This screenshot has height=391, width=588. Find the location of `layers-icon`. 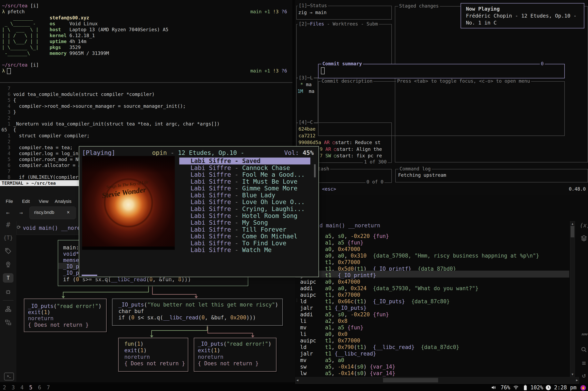

layers-icon is located at coordinates (584, 239).